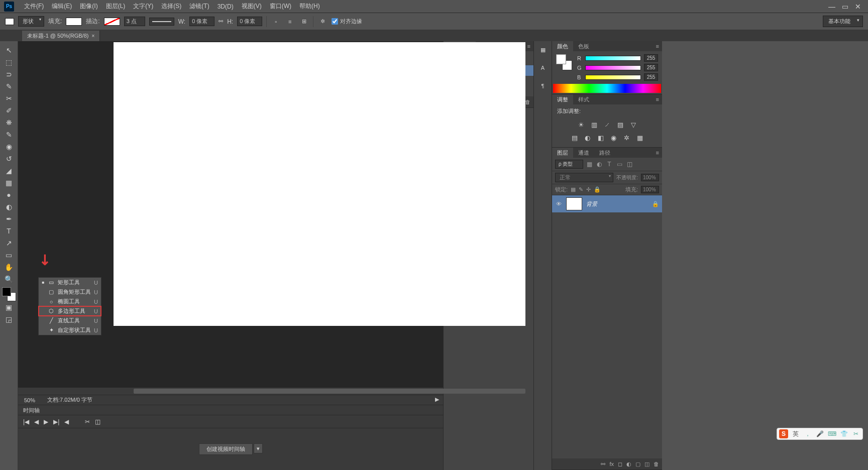  Describe the element at coordinates (162, 22) in the screenshot. I see `stroke-style-select` at that location.